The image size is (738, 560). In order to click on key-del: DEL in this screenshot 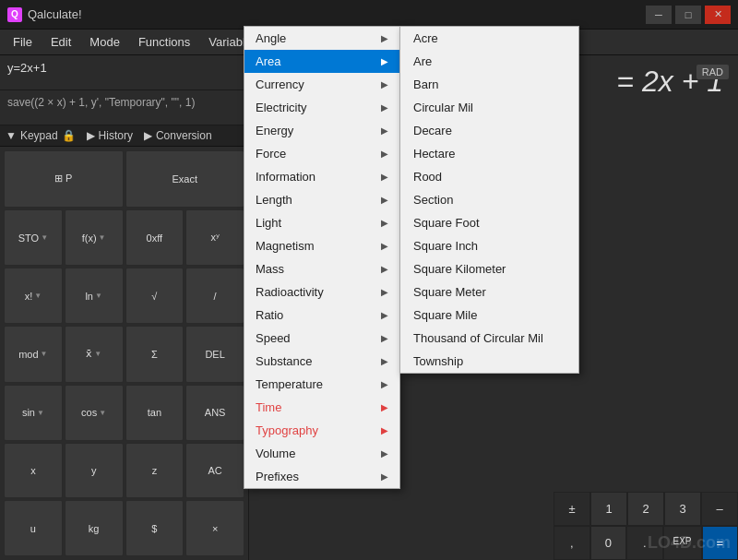, I will do `click(215, 354)`.